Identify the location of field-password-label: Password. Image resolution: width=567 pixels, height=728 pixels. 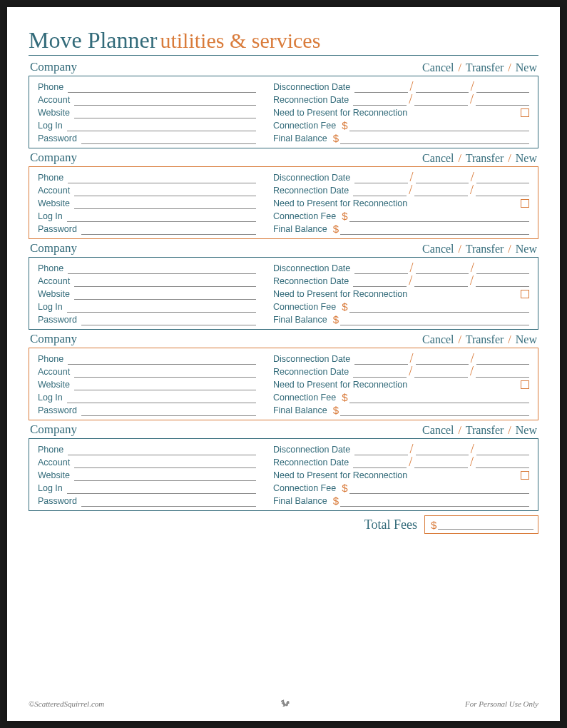
(60, 320).